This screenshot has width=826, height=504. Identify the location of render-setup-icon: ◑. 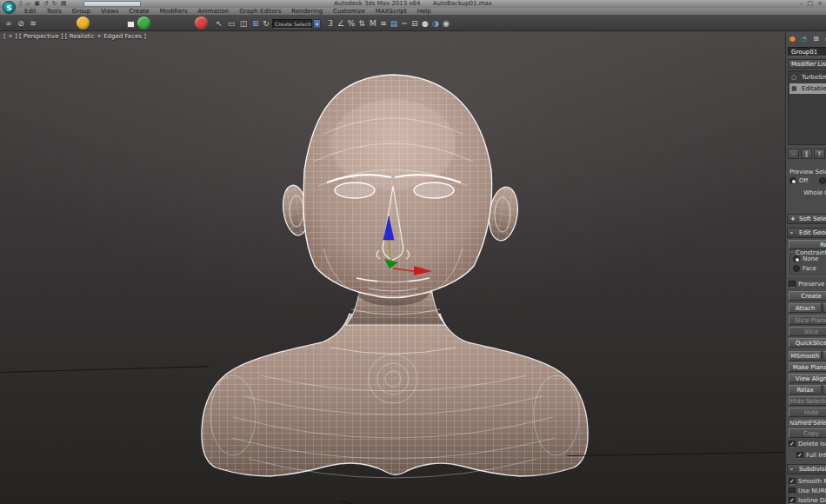
(436, 23).